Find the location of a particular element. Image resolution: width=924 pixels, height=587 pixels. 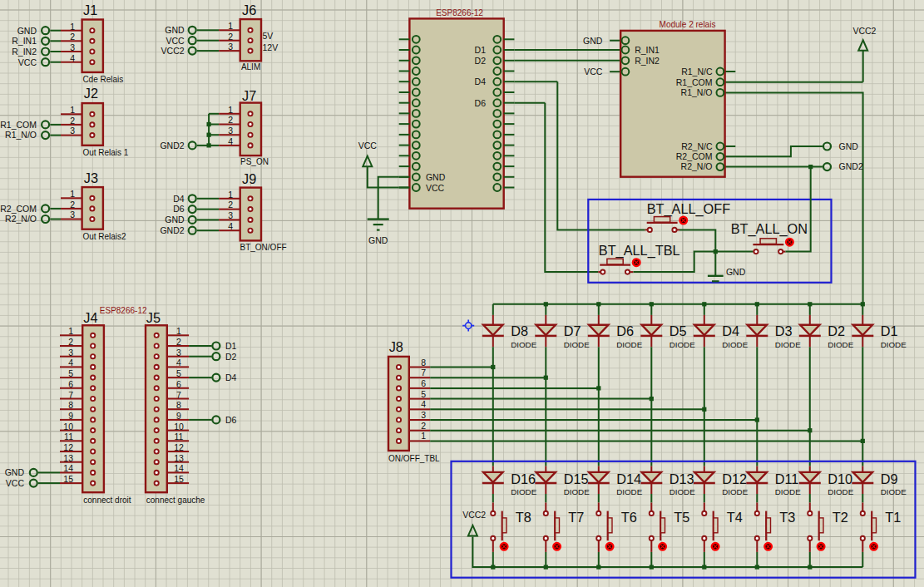

svg-text: D13 is located at coordinates (682, 479).